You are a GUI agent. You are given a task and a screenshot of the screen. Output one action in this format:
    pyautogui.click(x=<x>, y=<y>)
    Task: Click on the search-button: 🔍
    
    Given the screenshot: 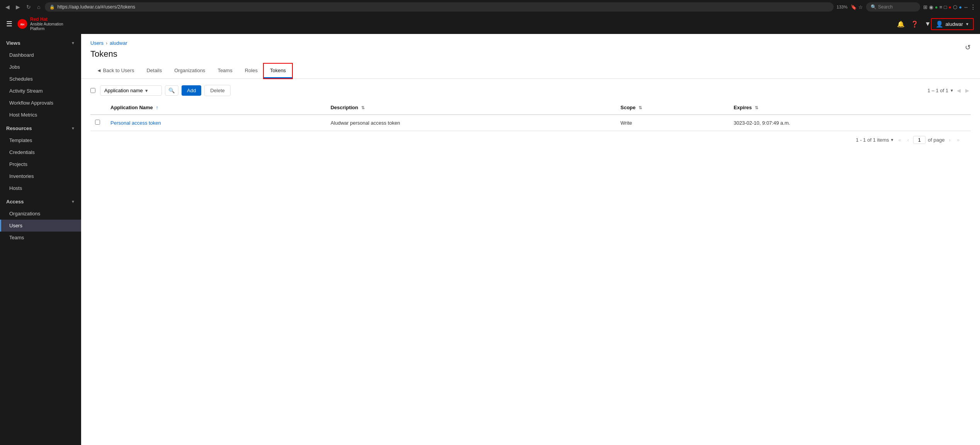 What is the action you would take?
    pyautogui.click(x=172, y=90)
    